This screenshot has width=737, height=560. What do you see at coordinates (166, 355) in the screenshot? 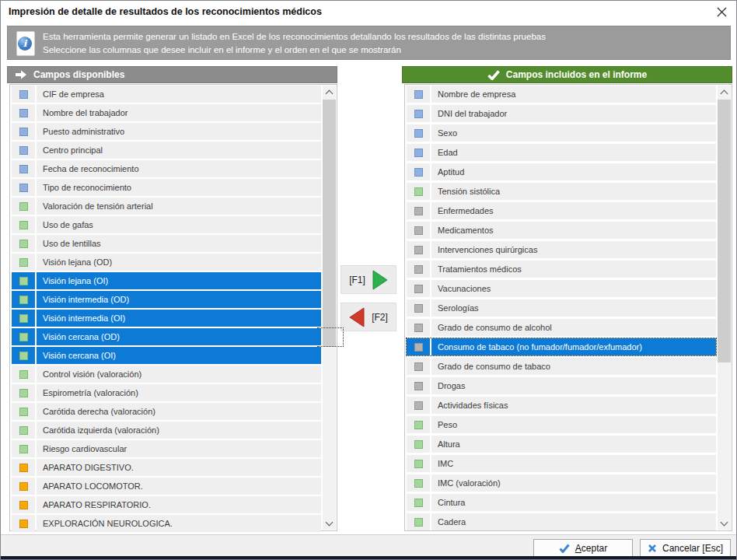
I see `list-item: Visión cercana (OI)` at bounding box center [166, 355].